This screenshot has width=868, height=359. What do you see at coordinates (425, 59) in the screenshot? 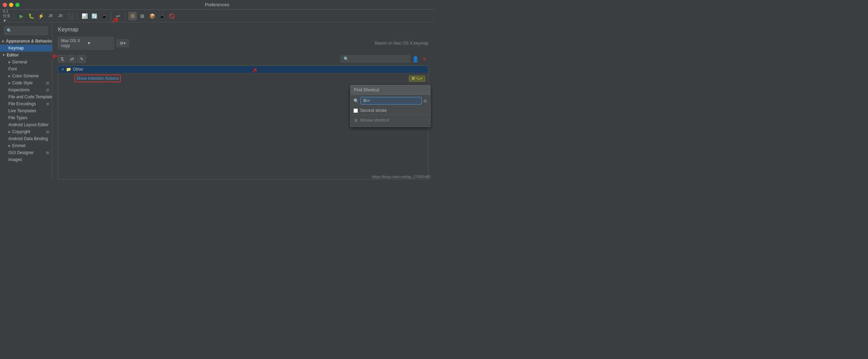
I see `clear-filter-icon: ✕` at bounding box center [425, 59].